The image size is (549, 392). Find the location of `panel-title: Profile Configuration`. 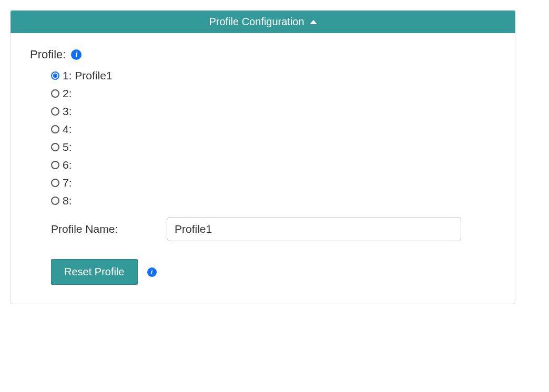

panel-title: Profile Configuration is located at coordinates (257, 22).